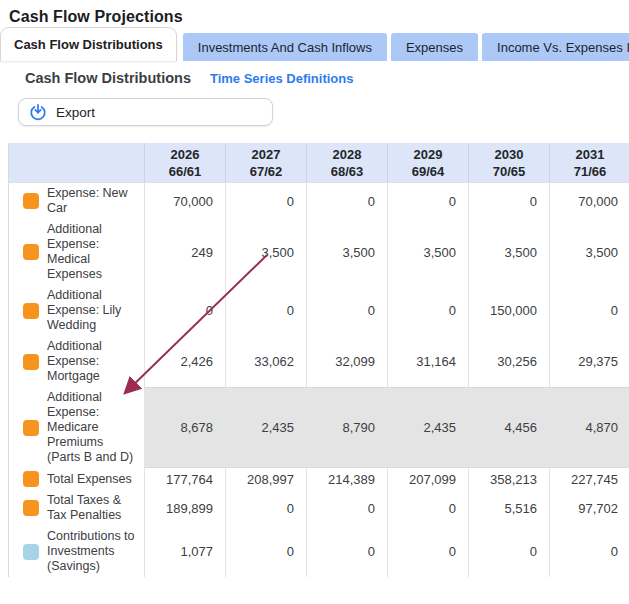  Describe the element at coordinates (266, 362) in the screenshot. I see `value-cell: 33,062` at that location.